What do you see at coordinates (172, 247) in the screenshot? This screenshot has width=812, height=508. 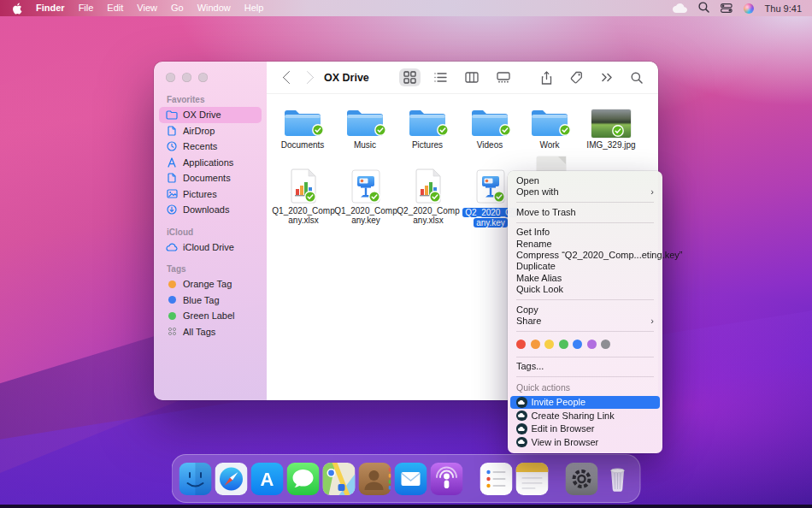 I see `cloud-icon` at bounding box center [172, 247].